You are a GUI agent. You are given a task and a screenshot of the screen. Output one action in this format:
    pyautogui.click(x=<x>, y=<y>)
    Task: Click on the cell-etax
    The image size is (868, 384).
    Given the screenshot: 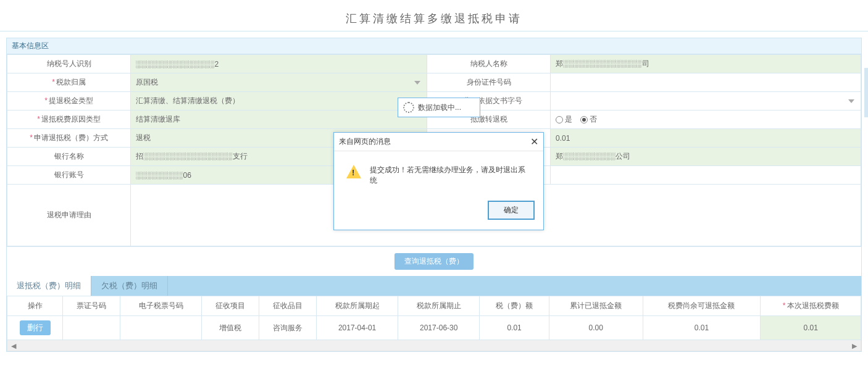 What is the action you would take?
    pyautogui.click(x=161, y=328)
    